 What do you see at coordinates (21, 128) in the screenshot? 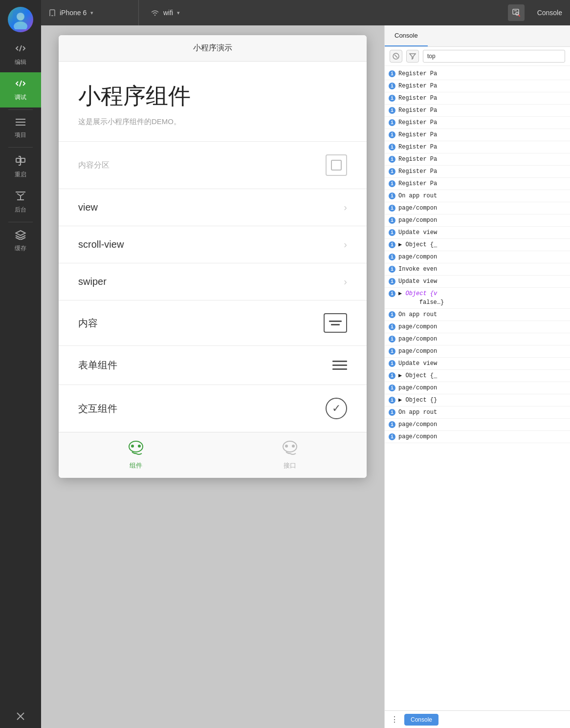
I see `sidebar-item-project: 项目` at bounding box center [21, 128].